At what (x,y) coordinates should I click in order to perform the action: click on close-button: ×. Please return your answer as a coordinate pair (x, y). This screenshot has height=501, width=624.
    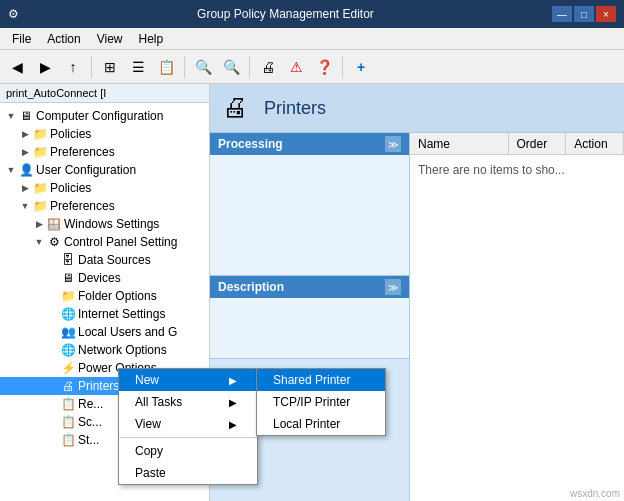
    Looking at the image, I should click on (606, 14).